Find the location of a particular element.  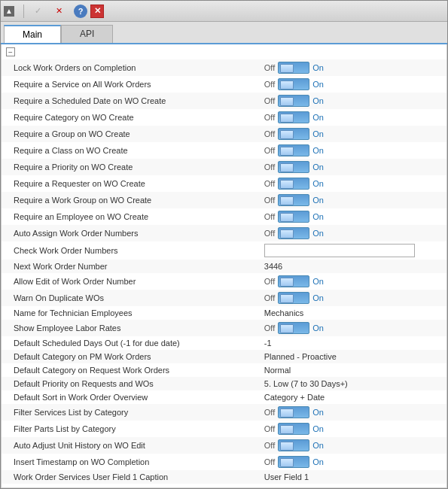

row-label: Default Scheduled Days Out (-1 for due d… is located at coordinates (131, 343).